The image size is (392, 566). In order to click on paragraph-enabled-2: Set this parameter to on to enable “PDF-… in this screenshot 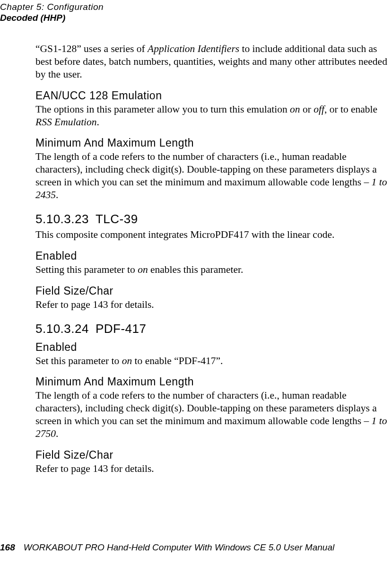, I will do `click(214, 361)`.